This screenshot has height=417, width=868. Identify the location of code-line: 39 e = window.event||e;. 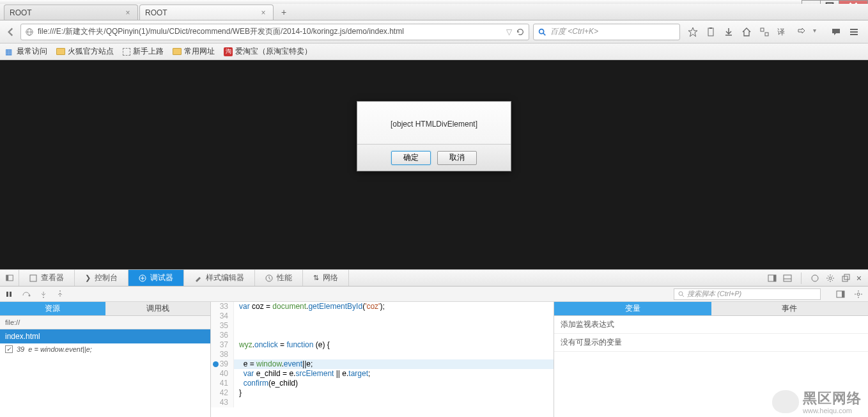
(382, 365).